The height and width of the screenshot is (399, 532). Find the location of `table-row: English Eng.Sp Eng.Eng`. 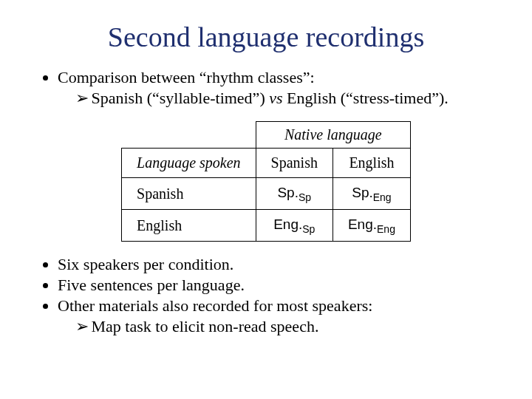

table-row: English Eng.Sp Eng.Eng is located at coordinates (266, 226).